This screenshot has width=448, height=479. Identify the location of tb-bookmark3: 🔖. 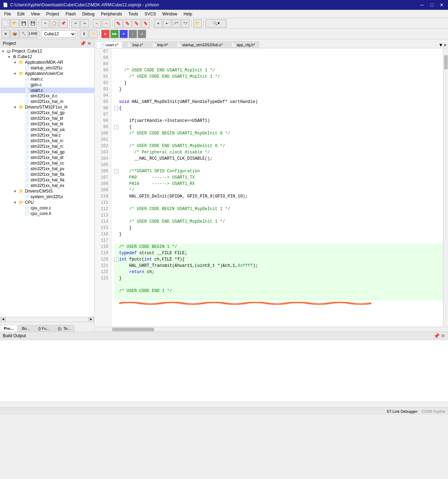
(137, 23).